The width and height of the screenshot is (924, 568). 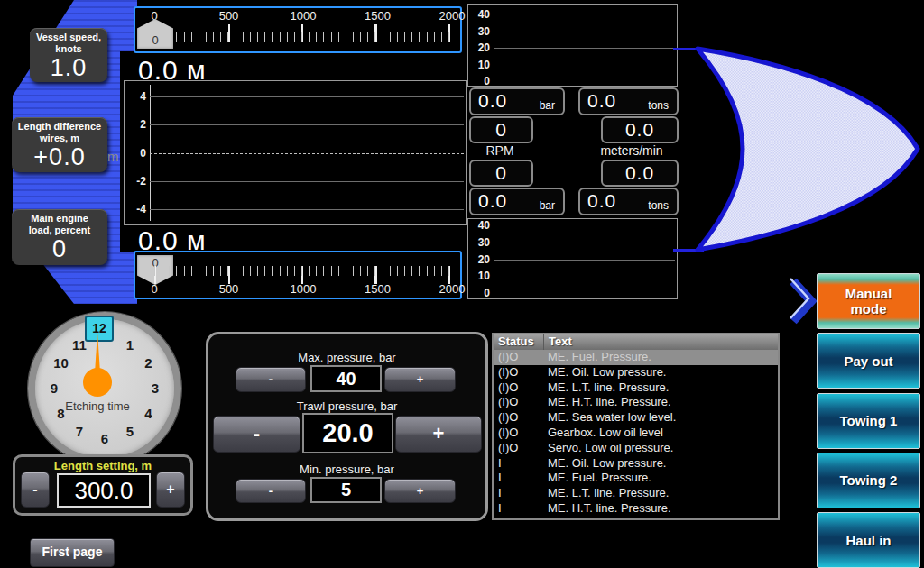 I want to click on mode-button-pay-out: Pay out, so click(x=868, y=361).